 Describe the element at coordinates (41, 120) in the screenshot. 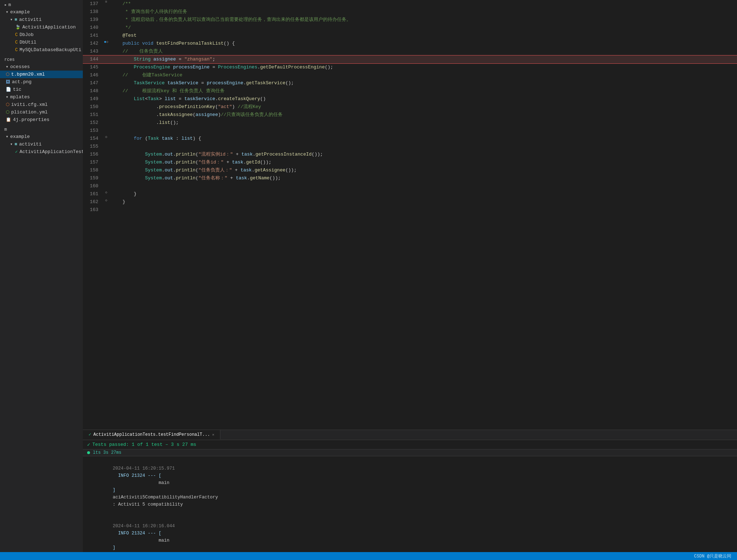

I see `sidebar-item-properties: 📋 4j.properties` at that location.